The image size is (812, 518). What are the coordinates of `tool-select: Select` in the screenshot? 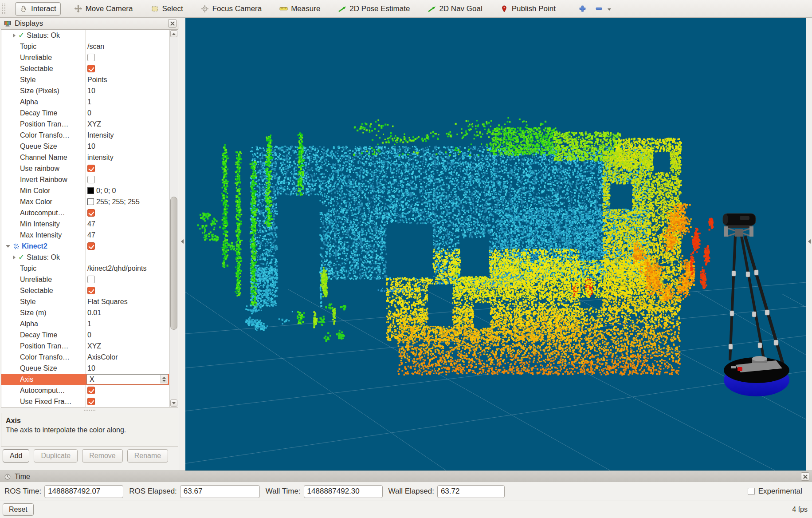 It's located at (167, 9).